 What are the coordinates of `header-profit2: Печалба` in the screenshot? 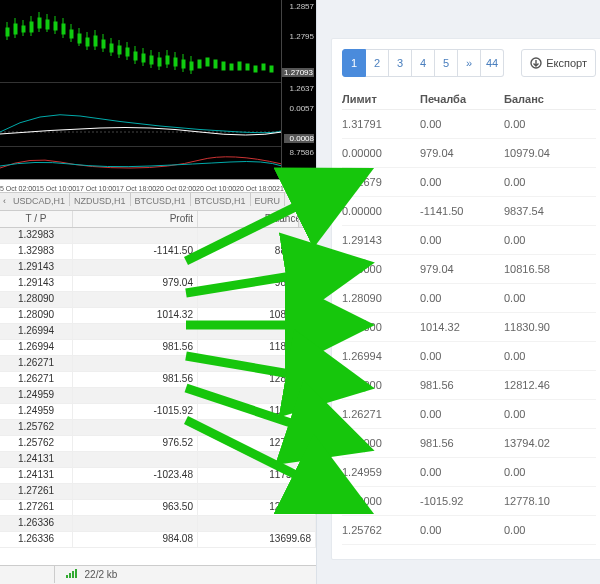 It's located at (462, 99).